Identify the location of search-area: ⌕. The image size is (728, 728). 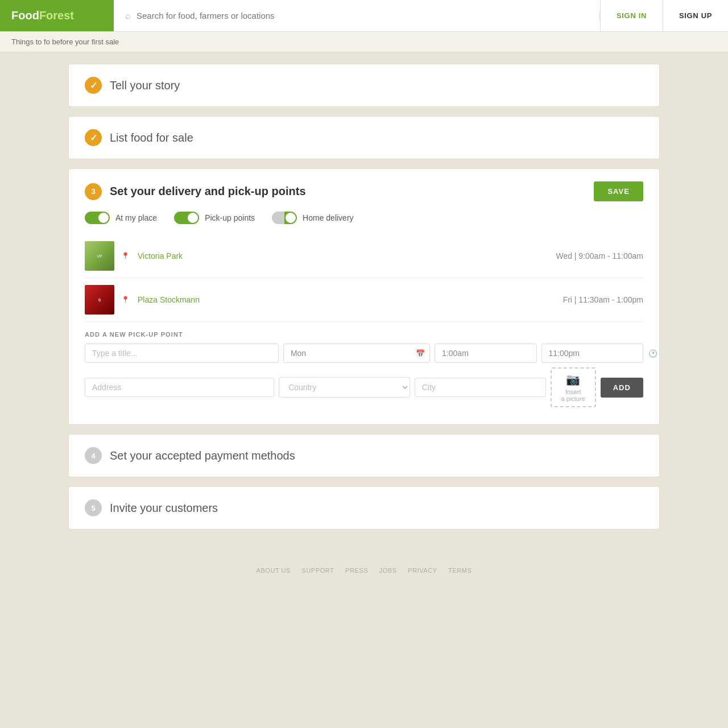
(357, 16).